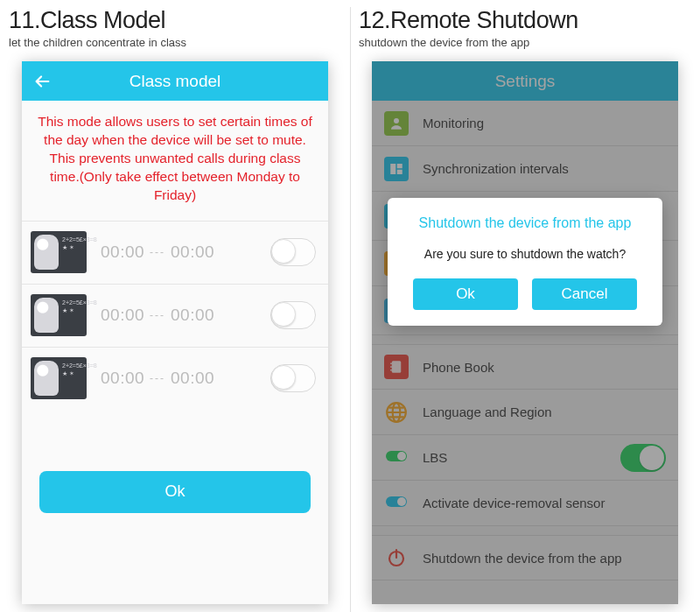  What do you see at coordinates (466, 294) in the screenshot?
I see `dialog-ok-button: Ok` at bounding box center [466, 294].